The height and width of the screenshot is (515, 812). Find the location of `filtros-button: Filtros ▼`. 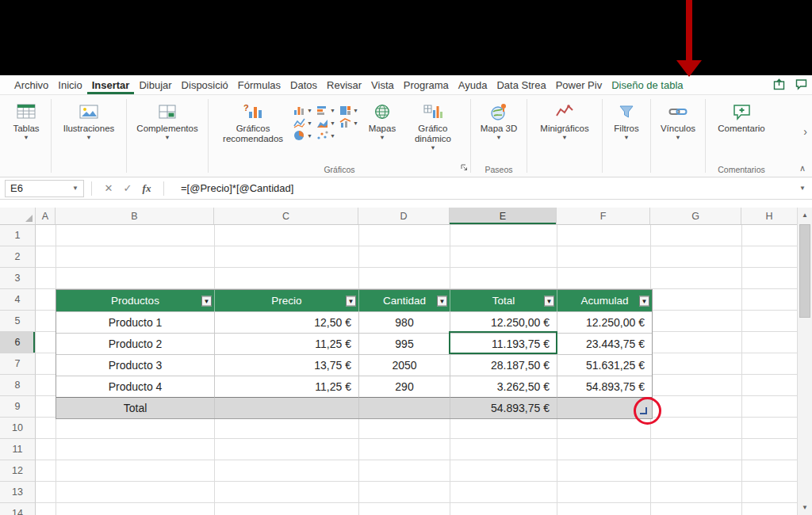

filtros-button: Filtros ▼ is located at coordinates (626, 120).